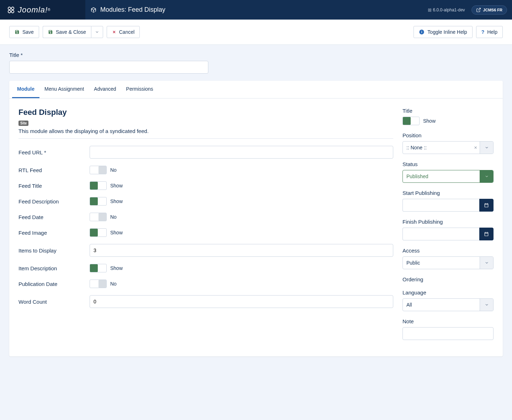 The image size is (512, 420). What do you see at coordinates (448, 222) in the screenshot?
I see `finish-publishing-label: Finish Publishing` at bounding box center [448, 222].